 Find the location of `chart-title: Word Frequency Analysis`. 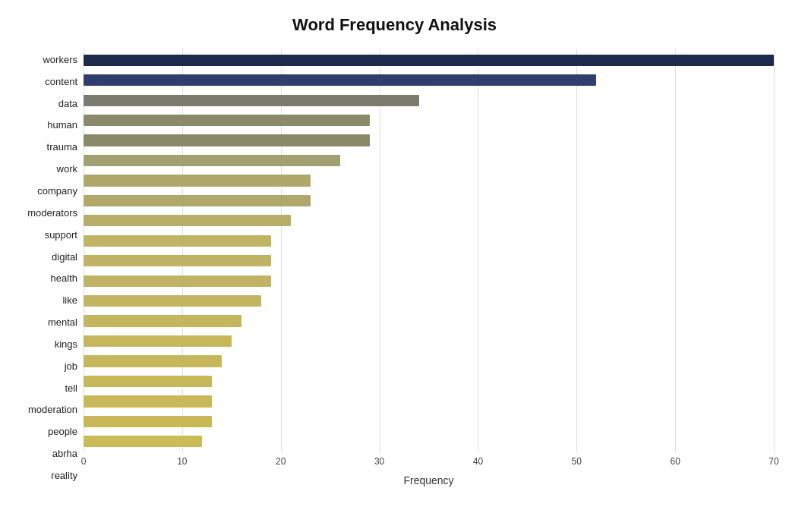

chart-title: Word Frequency Analysis is located at coordinates (395, 25).